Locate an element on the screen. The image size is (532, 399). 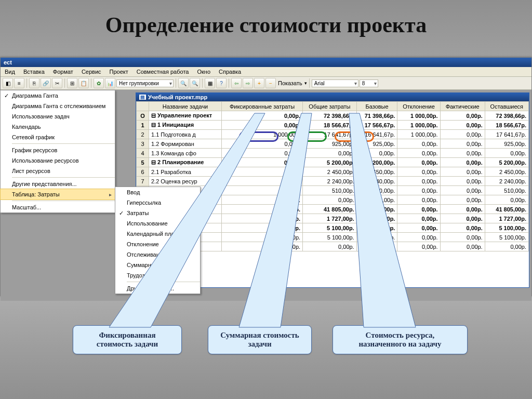
table-row: 3 1.2 Формирован0,00р.925,00р.925,00р.0,… is located at coordinates (332, 144).